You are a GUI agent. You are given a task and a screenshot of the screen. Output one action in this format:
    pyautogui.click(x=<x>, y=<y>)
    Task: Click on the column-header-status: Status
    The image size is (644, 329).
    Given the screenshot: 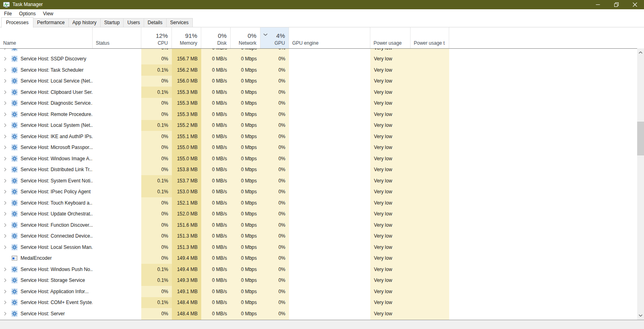 What is the action you would take?
    pyautogui.click(x=117, y=38)
    